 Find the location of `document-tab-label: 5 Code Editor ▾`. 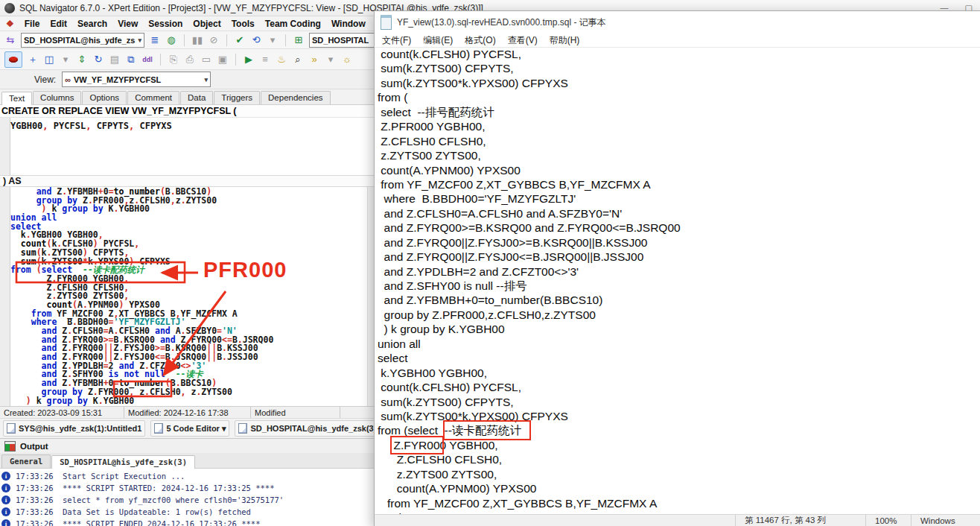

document-tab-label: 5 Code Editor ▾ is located at coordinates (196, 429).